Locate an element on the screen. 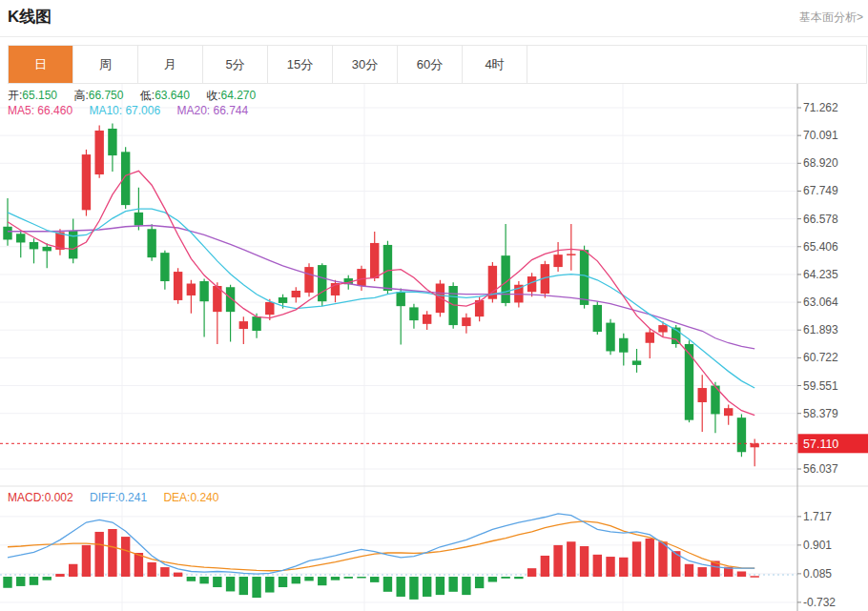  macd-tick-label: 0.901 is located at coordinates (817, 545).